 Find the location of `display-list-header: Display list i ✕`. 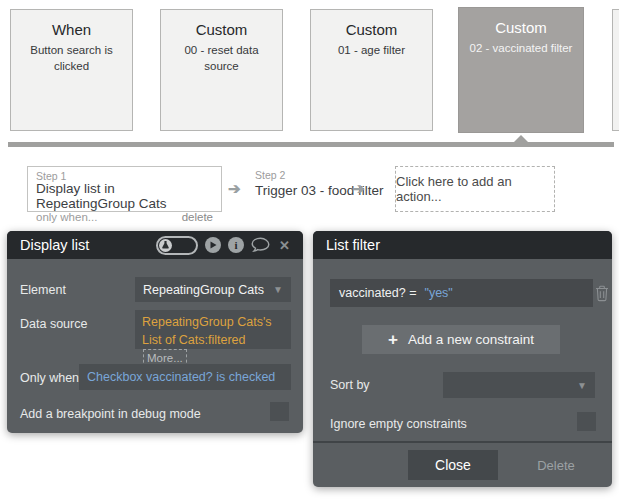

display-list-header: Display list i ✕ is located at coordinates (155, 245).